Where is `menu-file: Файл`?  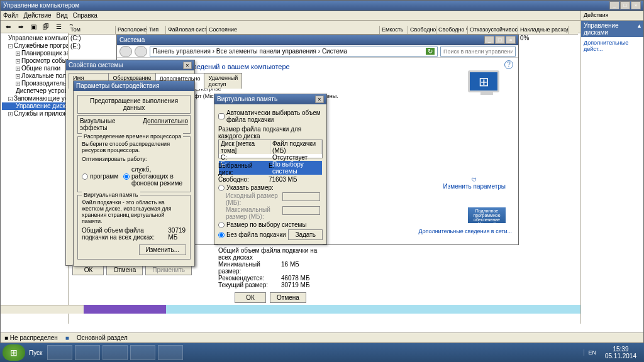 menu-file: Файл is located at coordinates (11, 15).